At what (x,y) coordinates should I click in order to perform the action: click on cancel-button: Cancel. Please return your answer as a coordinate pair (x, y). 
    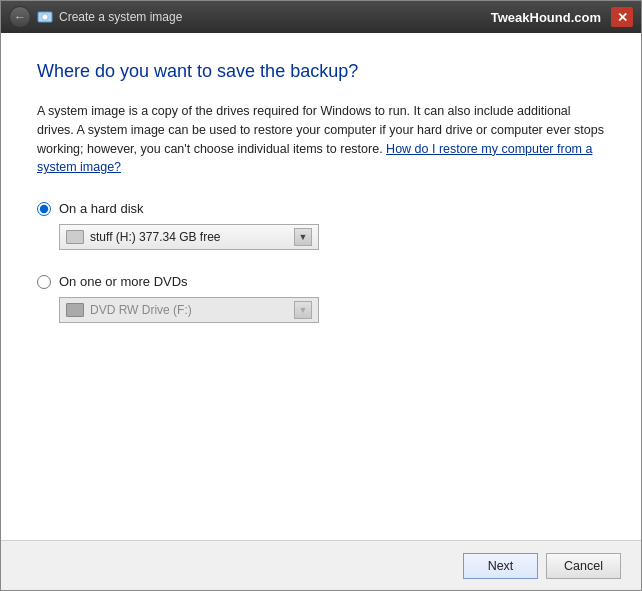
    Looking at the image, I should click on (584, 566).